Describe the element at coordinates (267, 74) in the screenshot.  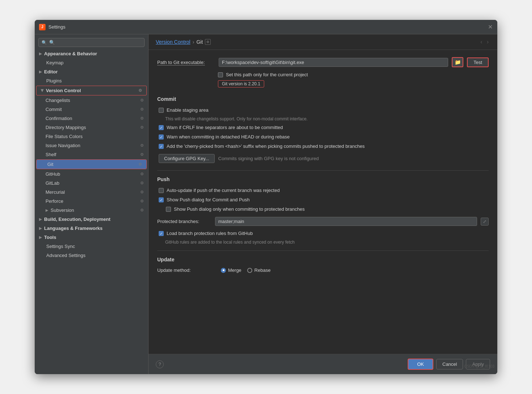
I see `current-project-label: Set this path only for the current proje…` at that location.